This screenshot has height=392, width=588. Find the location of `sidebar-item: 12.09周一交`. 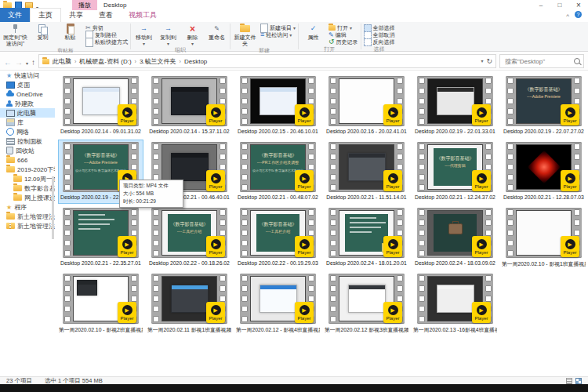

sidebar-item: 12.09周一交 is located at coordinates (27, 179).